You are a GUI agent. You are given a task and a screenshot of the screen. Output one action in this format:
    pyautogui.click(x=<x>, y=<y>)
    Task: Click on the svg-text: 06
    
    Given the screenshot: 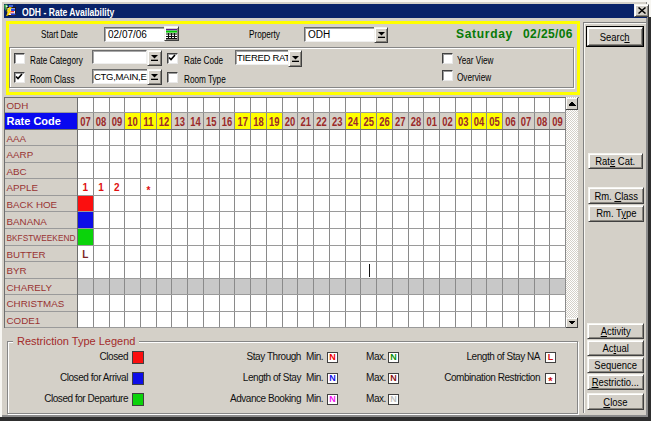 What is the action you would take?
    pyautogui.click(x=510, y=122)
    